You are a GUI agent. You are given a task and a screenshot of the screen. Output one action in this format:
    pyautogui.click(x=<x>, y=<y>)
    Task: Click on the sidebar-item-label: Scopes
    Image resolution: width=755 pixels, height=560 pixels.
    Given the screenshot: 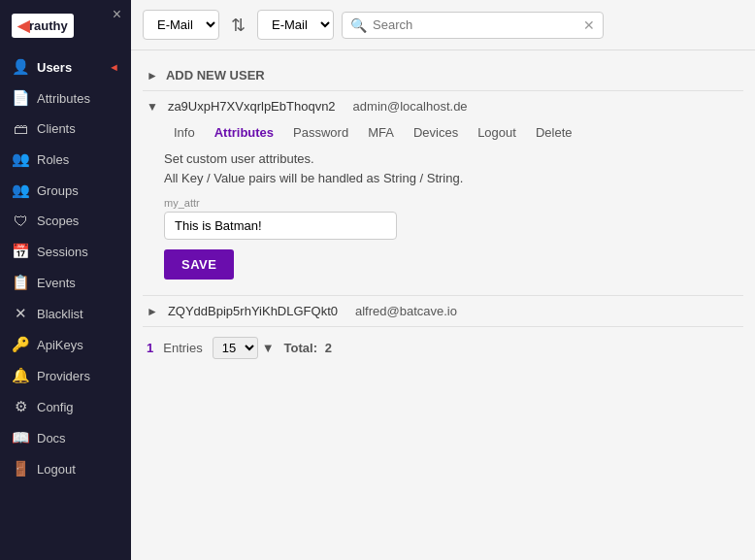 What is the action you would take?
    pyautogui.click(x=58, y=221)
    